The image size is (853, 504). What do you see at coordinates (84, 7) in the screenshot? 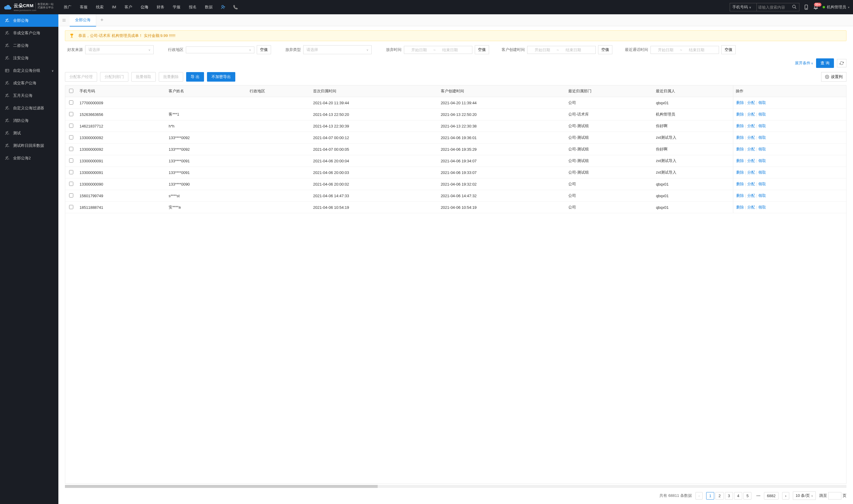
I see `nav-item-1: 客服` at bounding box center [84, 7].